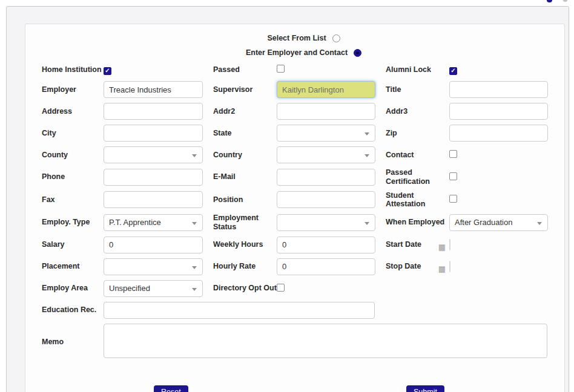 Image resolution: width=574 pixels, height=392 pixels. I want to click on zip-input, so click(499, 133).